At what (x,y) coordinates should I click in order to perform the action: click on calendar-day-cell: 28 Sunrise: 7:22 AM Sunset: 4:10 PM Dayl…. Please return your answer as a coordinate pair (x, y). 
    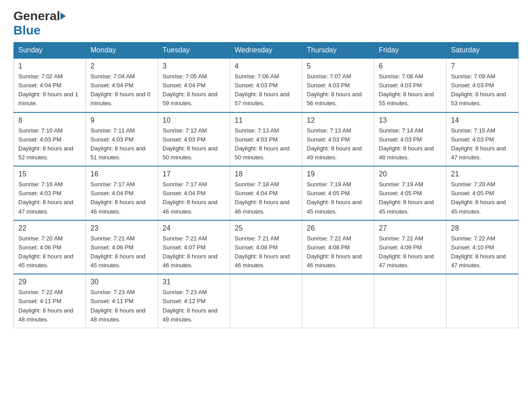
    Looking at the image, I should click on (483, 247).